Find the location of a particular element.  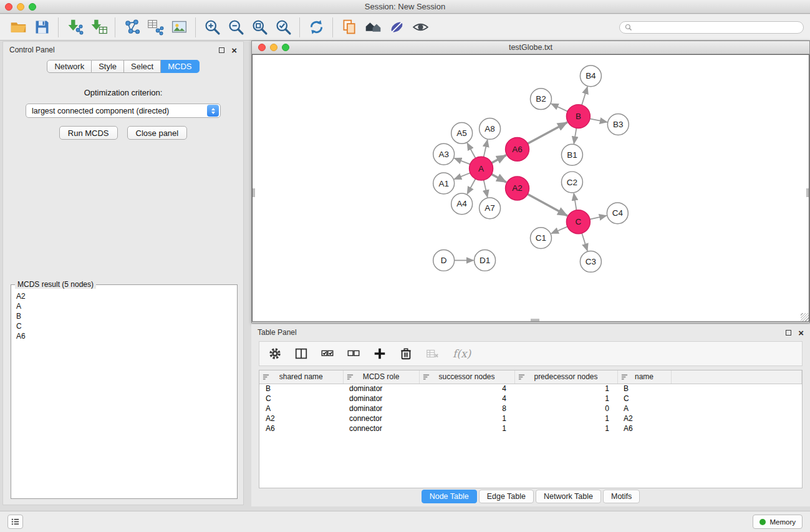

table-cell: 8 is located at coordinates (466, 409).